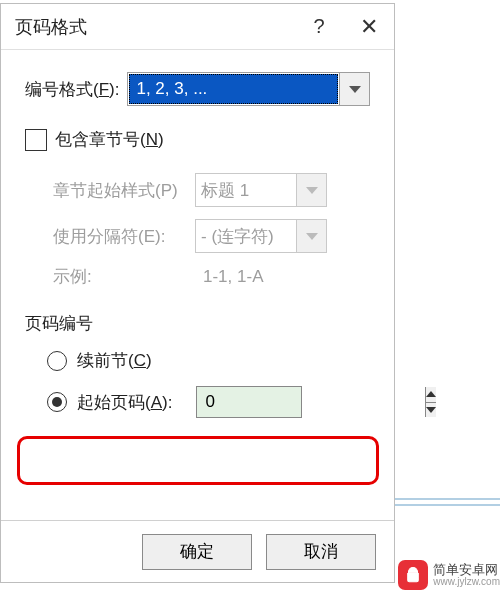 The height and width of the screenshot is (591, 500). What do you see at coordinates (466, 570) in the screenshot?
I see `watermark-name: 简单安卓网` at bounding box center [466, 570].